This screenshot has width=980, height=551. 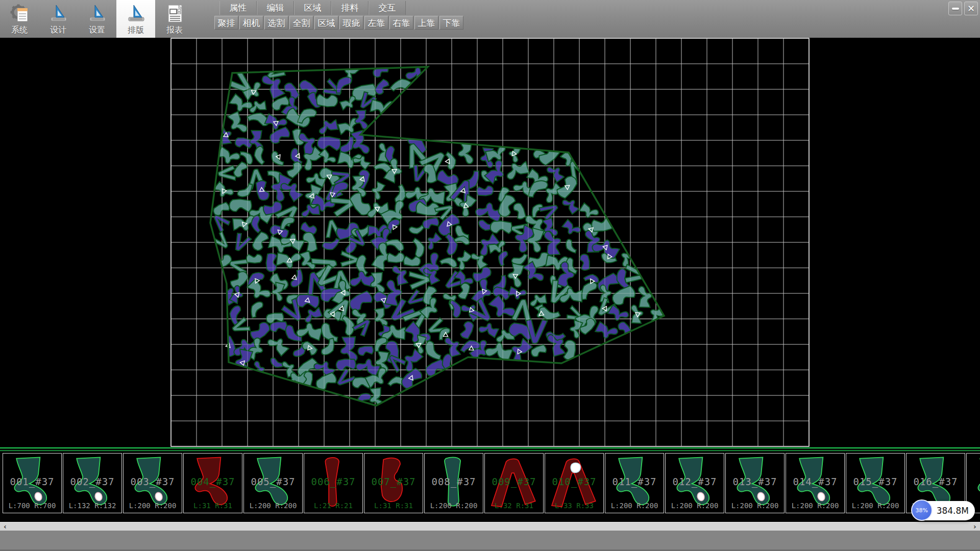 I want to click on menu-button-编辑: 编辑, so click(x=276, y=8).